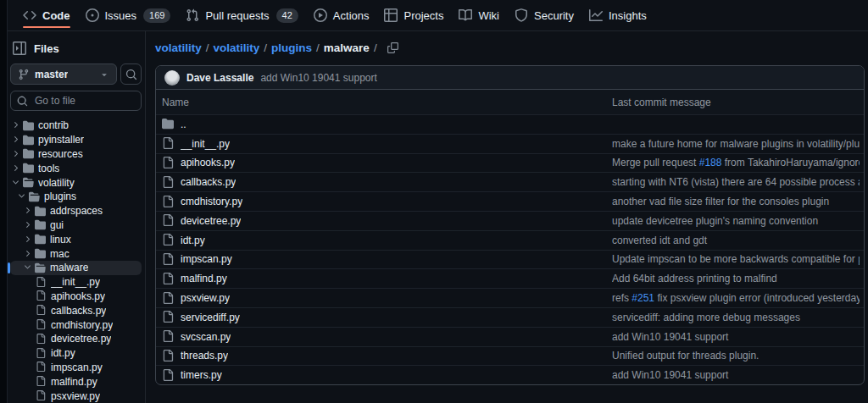 The height and width of the screenshot is (403, 868). What do you see at coordinates (76, 154) in the screenshot?
I see `tree-item-resources: resources` at bounding box center [76, 154].